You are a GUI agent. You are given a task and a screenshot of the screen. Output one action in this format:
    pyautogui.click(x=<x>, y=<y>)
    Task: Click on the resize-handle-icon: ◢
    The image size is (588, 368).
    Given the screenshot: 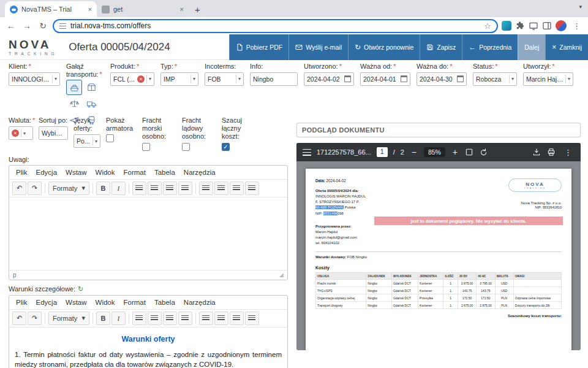 What is the action you would take?
    pyautogui.click(x=282, y=275)
    